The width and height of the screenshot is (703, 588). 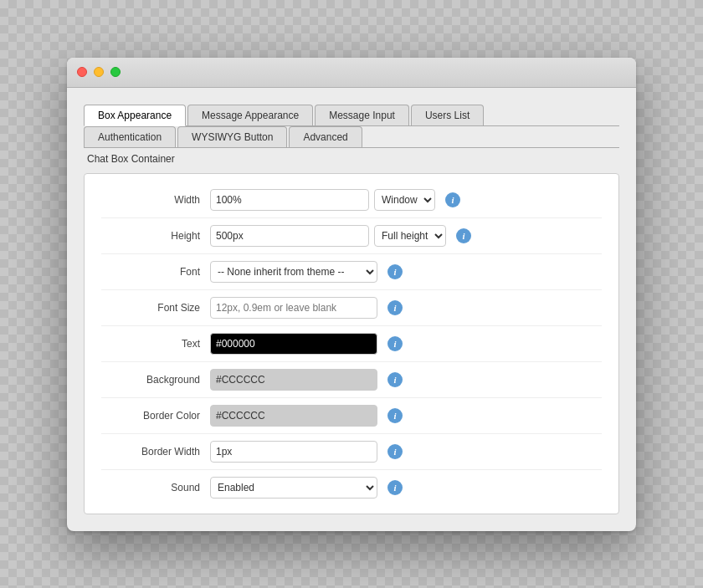 I want to click on text-color-label: Text, so click(x=156, y=344).